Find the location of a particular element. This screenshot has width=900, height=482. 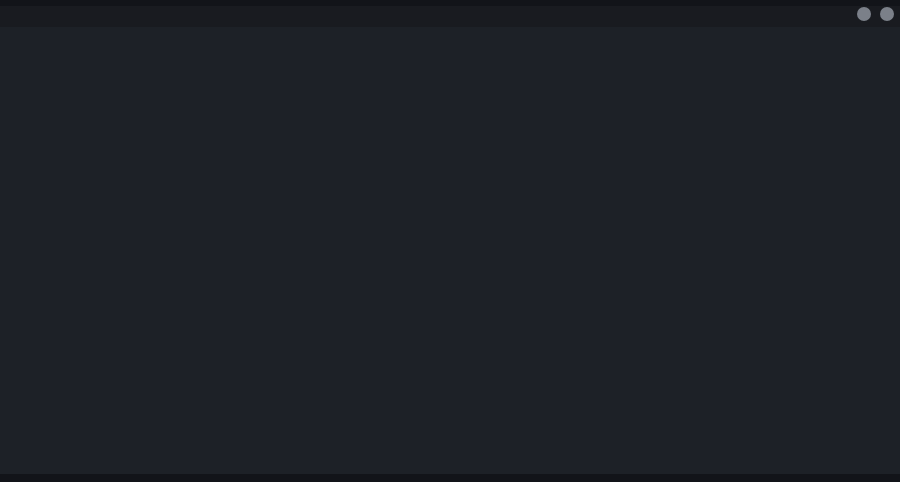

zoom-in-icon is located at coordinates (864, 14).